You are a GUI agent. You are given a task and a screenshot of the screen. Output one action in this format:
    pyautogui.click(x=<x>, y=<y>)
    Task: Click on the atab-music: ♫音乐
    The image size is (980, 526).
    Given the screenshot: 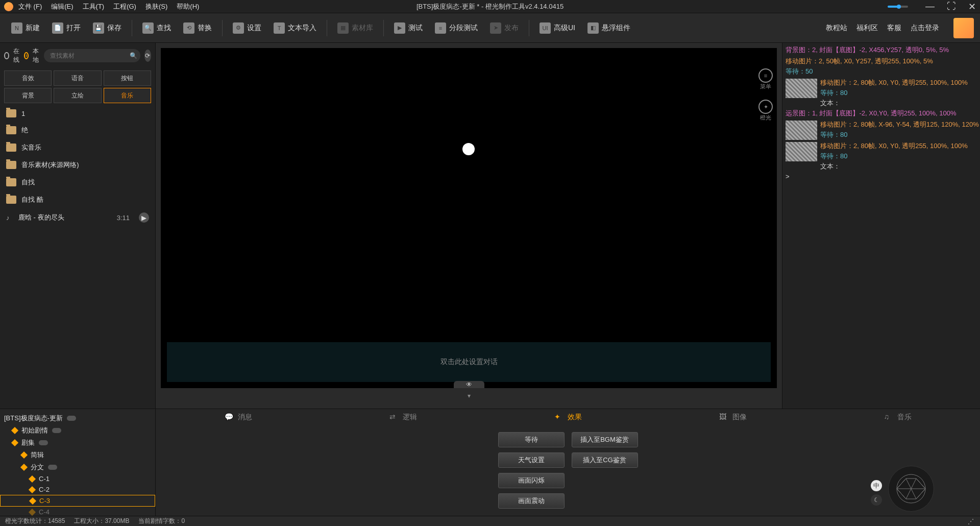 What is the action you would take?
    pyautogui.click(x=897, y=417)
    